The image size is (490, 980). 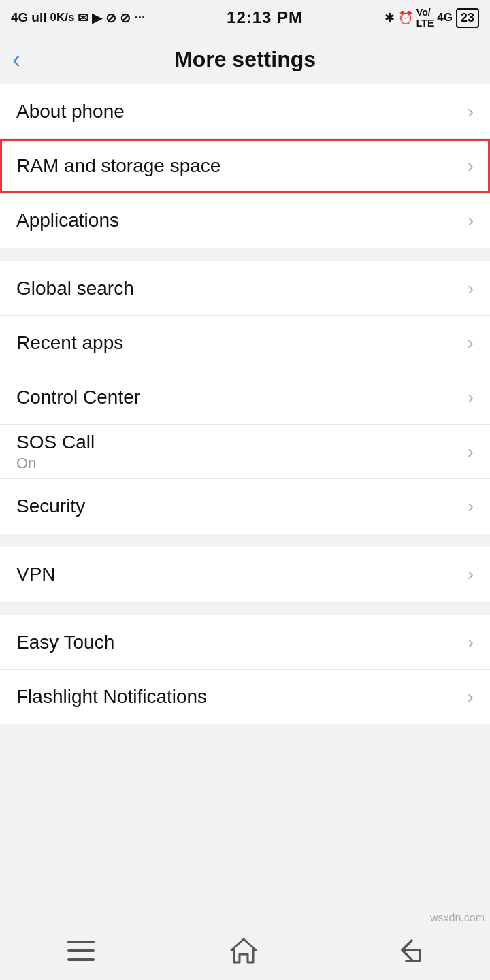 I want to click on back-button: ‹, so click(x=16, y=60).